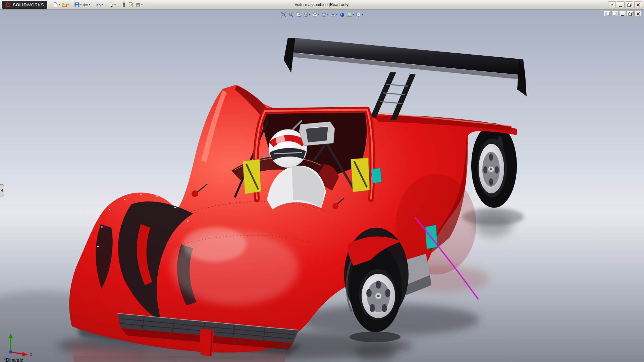 This screenshot has height=362, width=644. Describe the element at coordinates (494, 166) in the screenshot. I see `rear-wheel` at that location.